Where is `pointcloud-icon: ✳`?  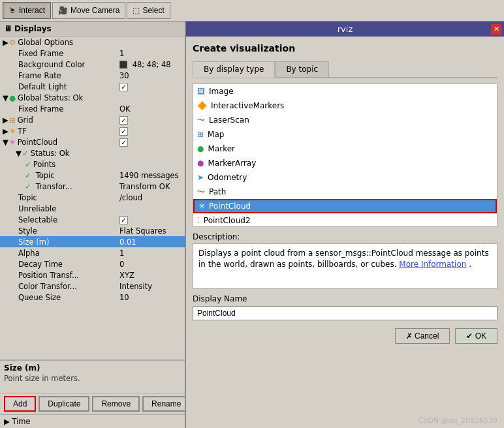
pointcloud-icon: ✳ is located at coordinates (12, 142).